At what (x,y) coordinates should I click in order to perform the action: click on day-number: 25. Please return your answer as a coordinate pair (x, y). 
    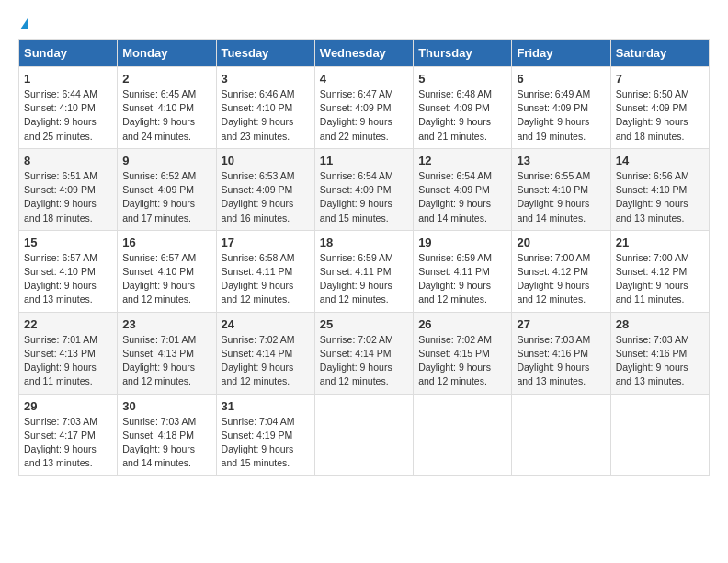
    Looking at the image, I should click on (364, 324).